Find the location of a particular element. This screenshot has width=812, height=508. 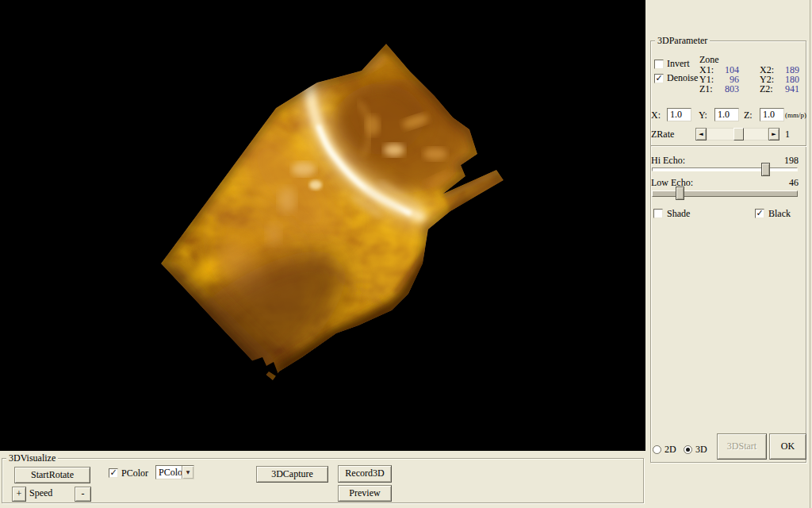

hi-echo-value: 198 is located at coordinates (787, 160).